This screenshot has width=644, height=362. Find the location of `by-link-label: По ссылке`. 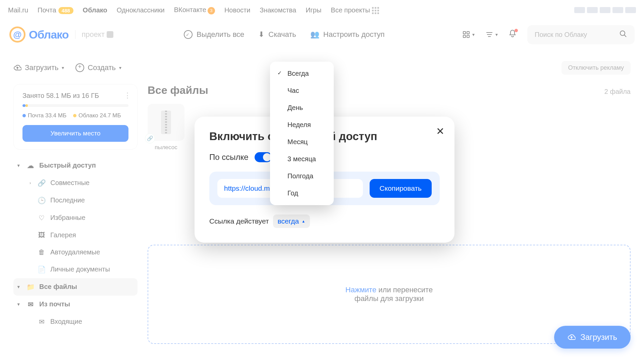

by-link-label: По ссылке is located at coordinates (229, 157).